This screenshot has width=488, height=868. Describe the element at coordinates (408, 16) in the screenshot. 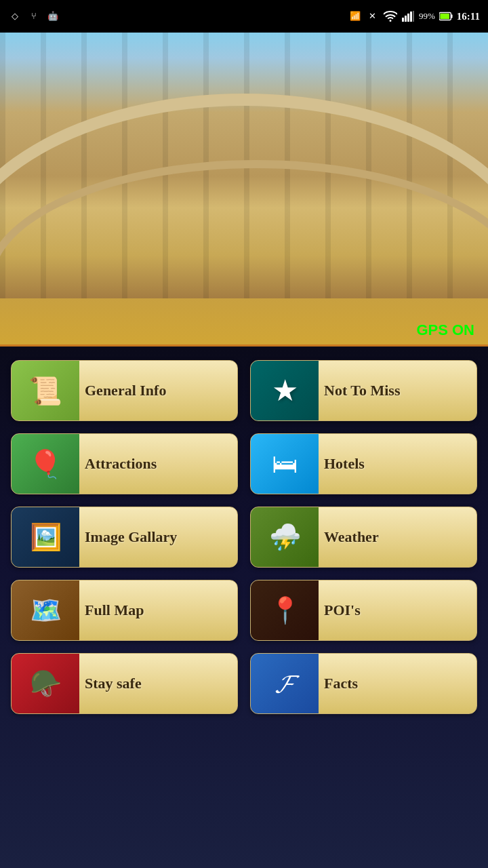

I see `signal-bars-icon` at that location.